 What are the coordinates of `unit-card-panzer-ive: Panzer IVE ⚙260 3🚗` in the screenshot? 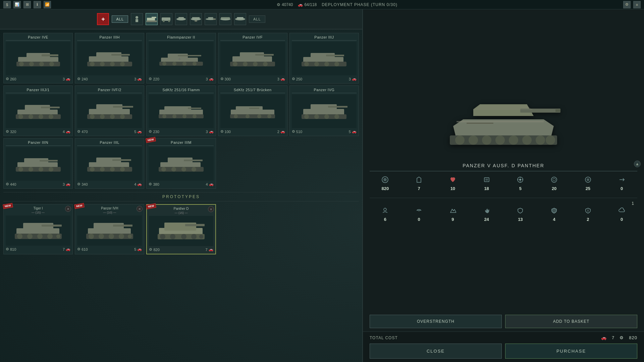 It's located at (38, 58).